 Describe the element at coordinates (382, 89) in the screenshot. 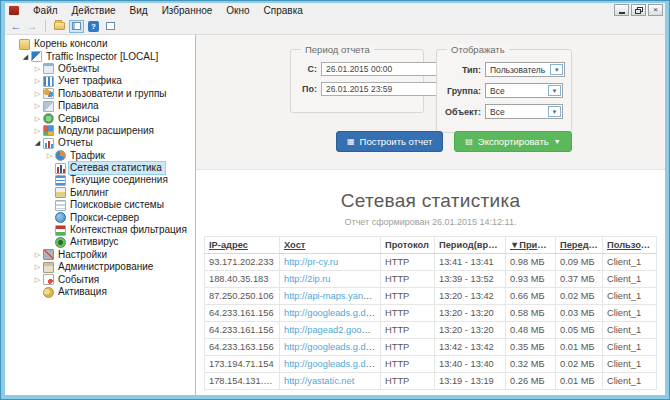

I see `date-to-input` at that location.